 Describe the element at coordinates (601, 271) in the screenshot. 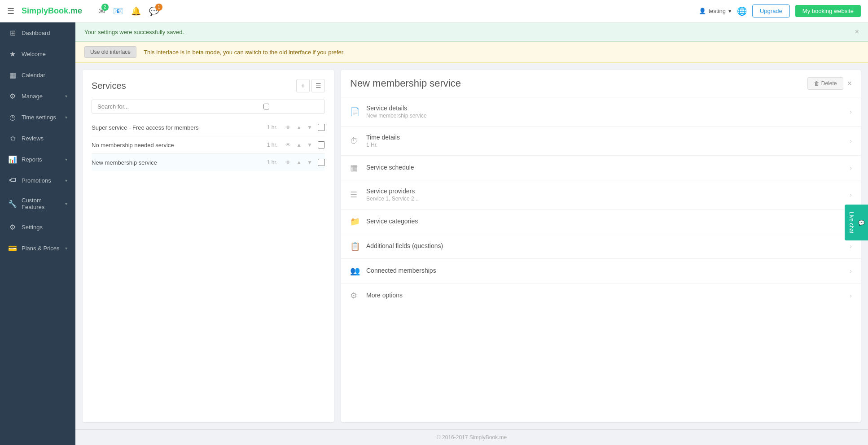

I see `detail-item-connected-memberships: 👥 Connected memberships ›` at that location.